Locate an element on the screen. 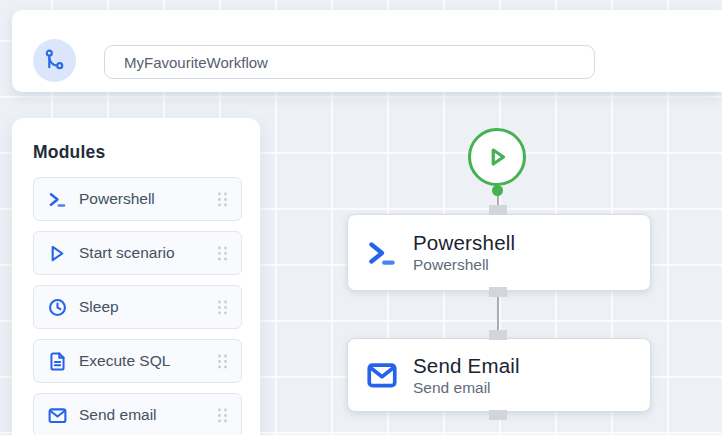 Image resolution: width=722 pixels, height=435 pixels. powershell-node-output-port is located at coordinates (498, 292).